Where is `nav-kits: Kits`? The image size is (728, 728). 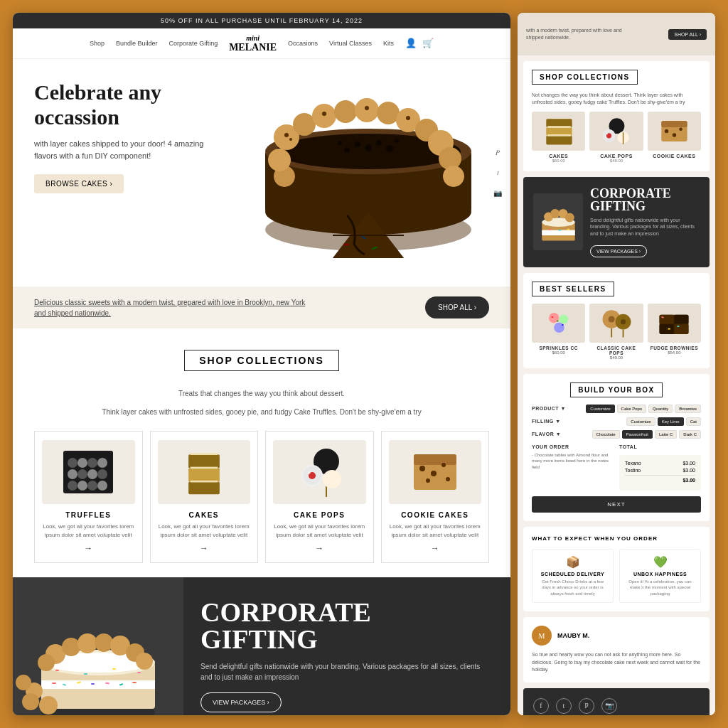 nav-kits: Kits is located at coordinates (388, 43).